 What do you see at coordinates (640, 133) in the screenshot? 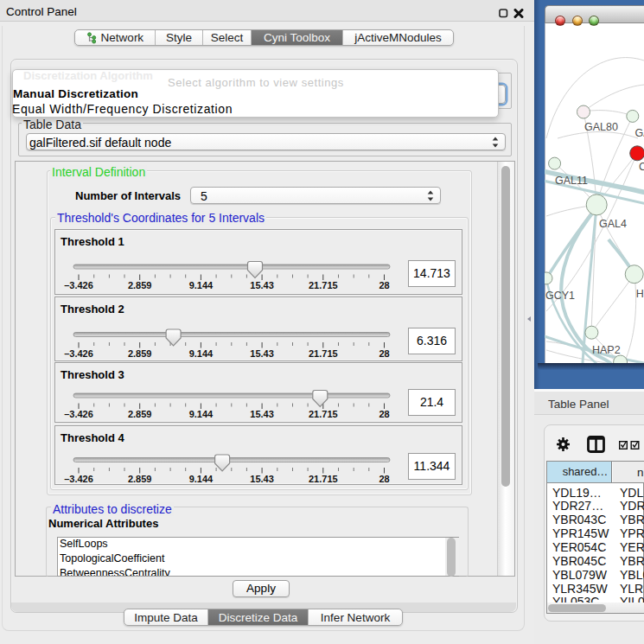
I see `svg-text: GA` at bounding box center [640, 133].